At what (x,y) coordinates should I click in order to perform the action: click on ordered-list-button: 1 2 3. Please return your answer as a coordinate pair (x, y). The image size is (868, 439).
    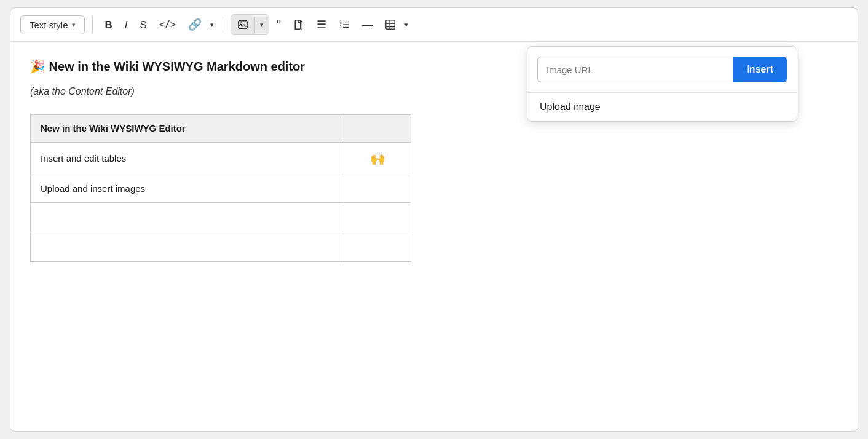
    Looking at the image, I should click on (344, 25).